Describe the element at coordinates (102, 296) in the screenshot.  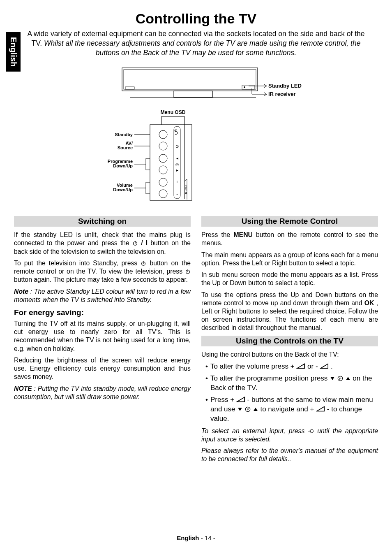
I see `switching-note: Note : The active Standby LED colour wil…` at that location.